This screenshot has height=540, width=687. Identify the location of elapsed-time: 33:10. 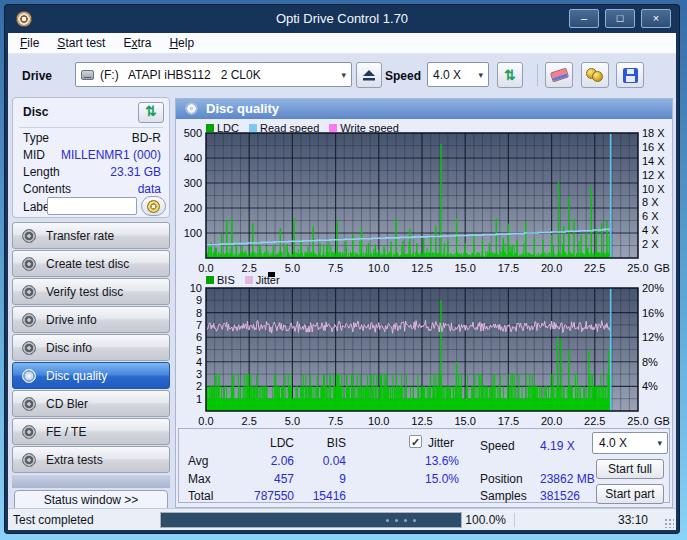
(598, 520).